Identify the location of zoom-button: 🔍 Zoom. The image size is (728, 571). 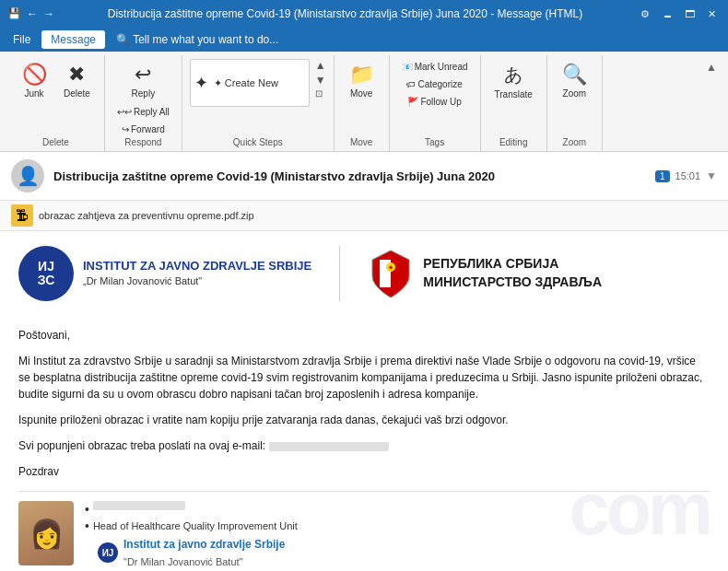
(574, 81).